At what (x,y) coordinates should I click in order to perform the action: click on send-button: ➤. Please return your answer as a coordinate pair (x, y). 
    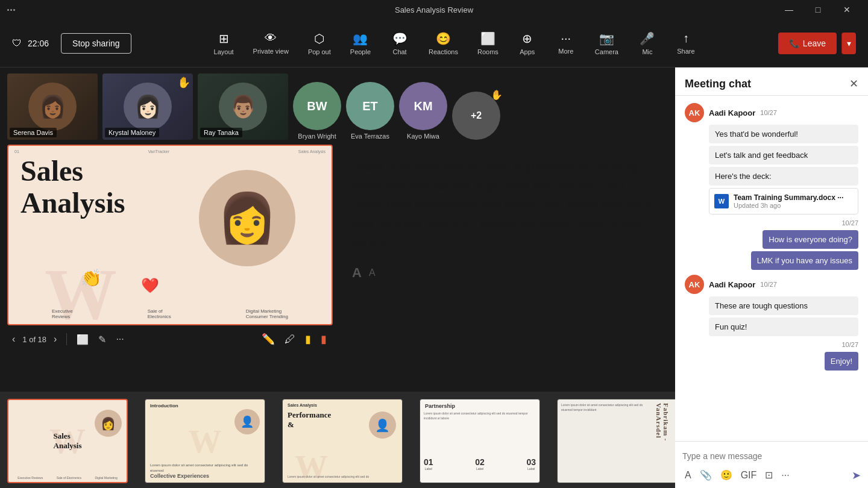
    Looking at the image, I should click on (856, 475).